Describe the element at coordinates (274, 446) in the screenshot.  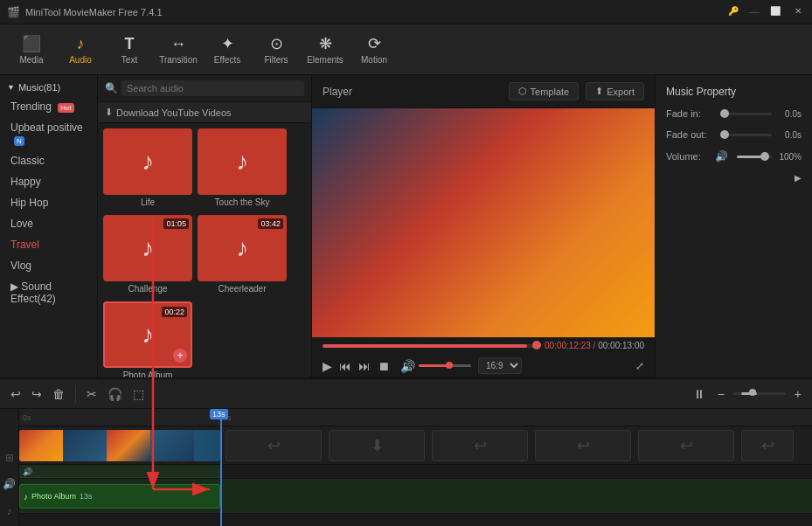
I see `placeholder-clip1: ↩` at that location.